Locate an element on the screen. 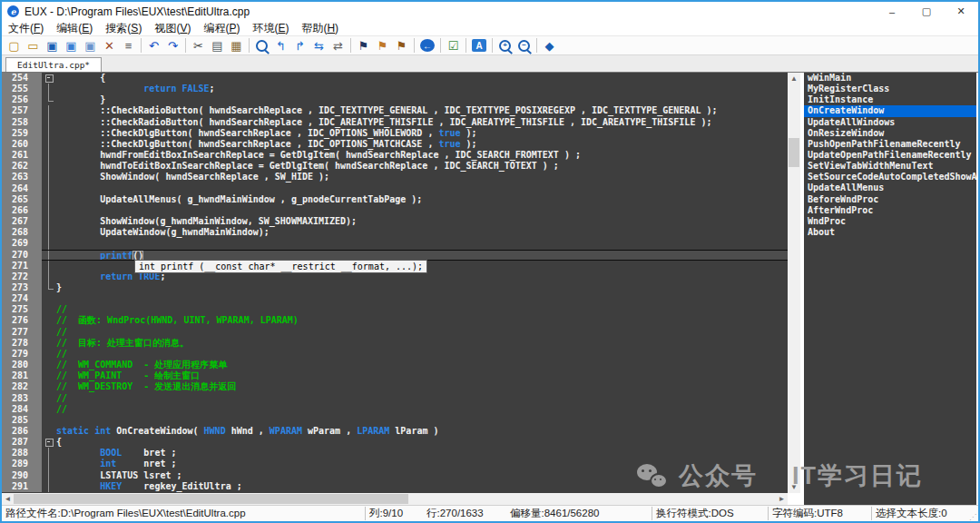  function-list-item: SetSourceCodeAutoCompletedShowAf is located at coordinates (890, 177).